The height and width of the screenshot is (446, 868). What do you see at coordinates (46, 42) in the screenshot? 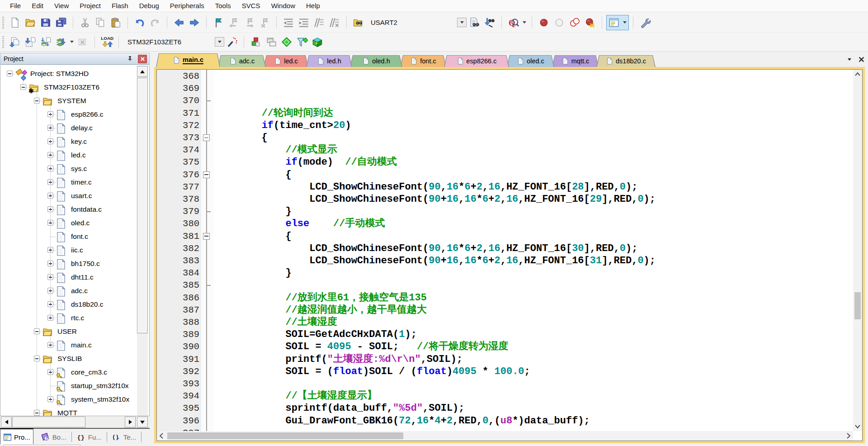
I see `rebuild-button` at bounding box center [46, 42].